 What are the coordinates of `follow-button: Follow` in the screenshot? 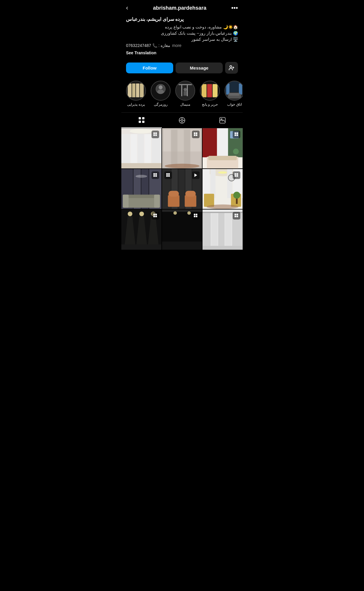 It's located at (149, 68).